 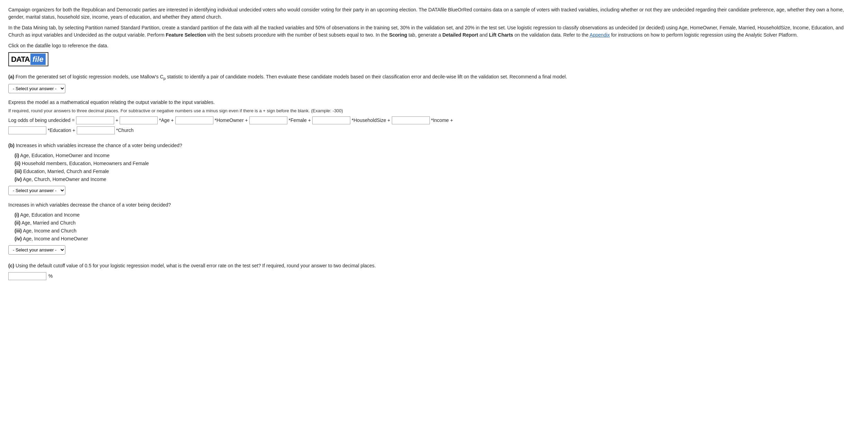 I want to click on part-c-question: (c) Using the default cutoff value of 0.…, so click(x=434, y=266).